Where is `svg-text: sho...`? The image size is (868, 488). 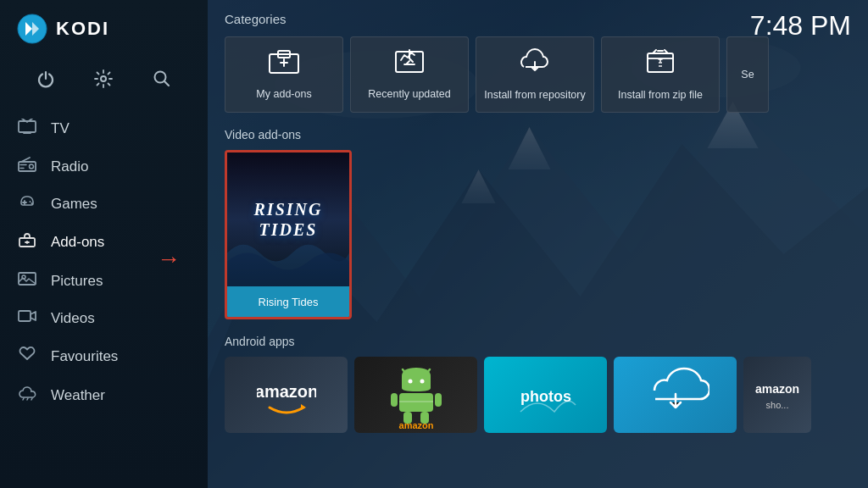
svg-text: sho... is located at coordinates (778, 405).